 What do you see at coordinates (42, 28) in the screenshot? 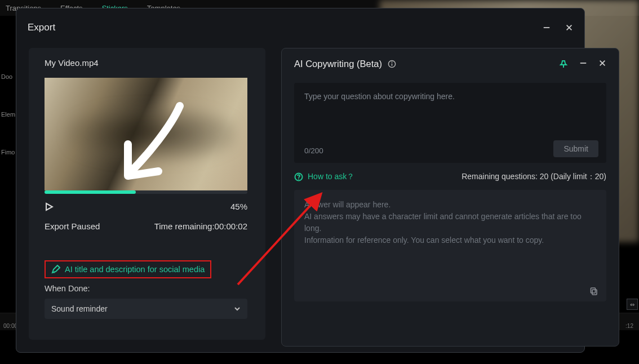
I see `modal-title: Export` at bounding box center [42, 28].